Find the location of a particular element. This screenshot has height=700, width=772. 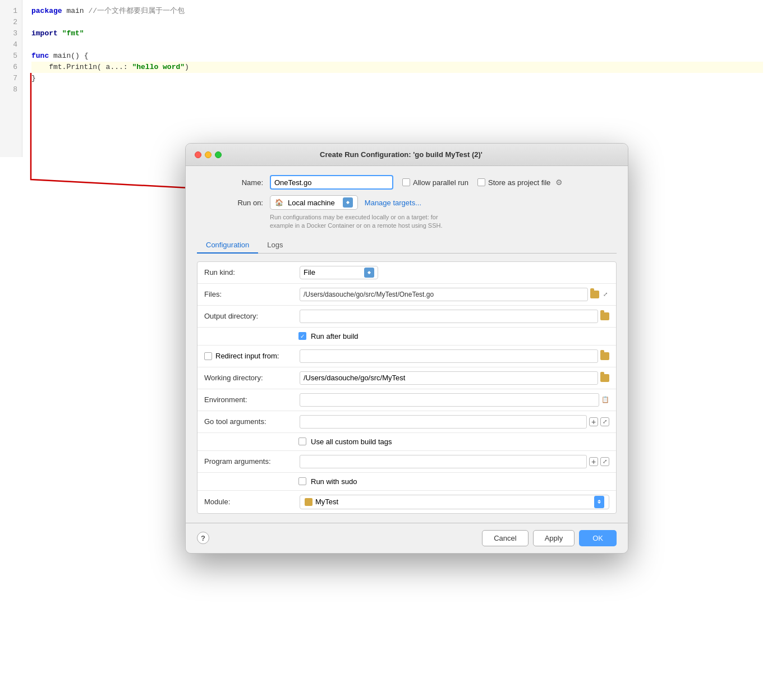

run-with-sudo-checkbox is located at coordinates (302, 481).